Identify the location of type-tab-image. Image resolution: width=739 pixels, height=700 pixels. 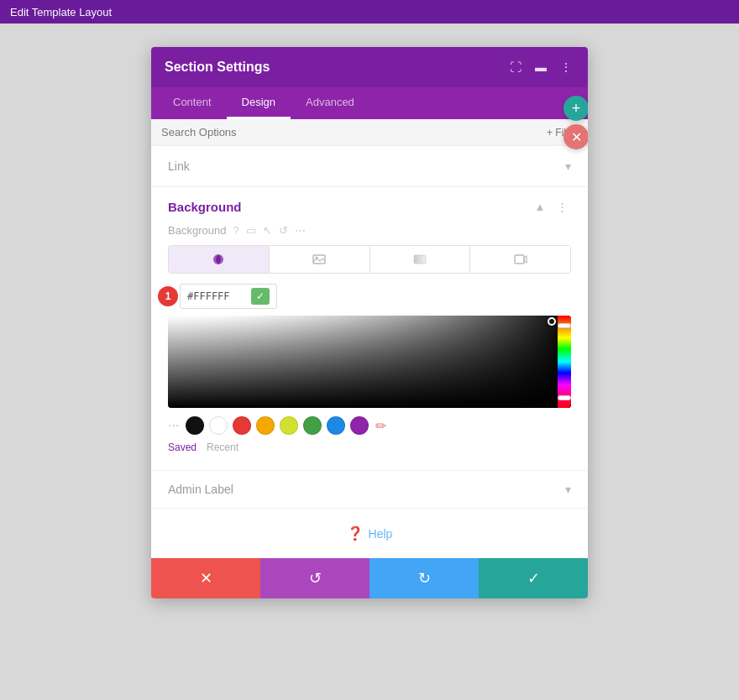
(320, 259).